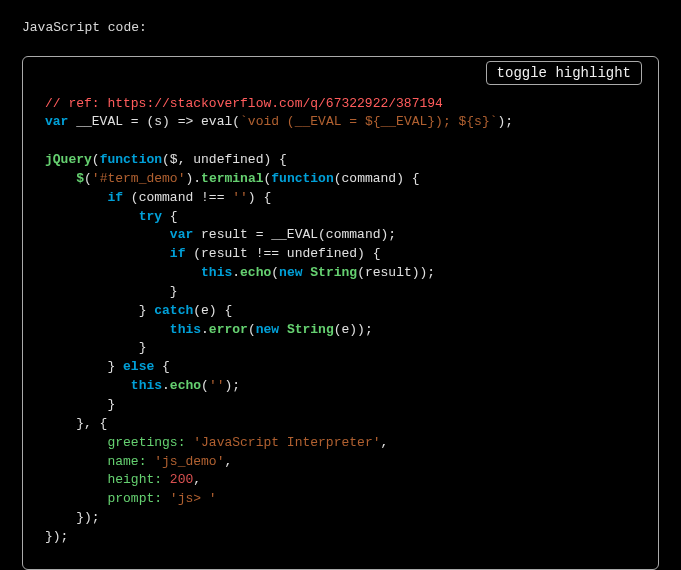 The image size is (681, 570). What do you see at coordinates (139, 178) in the screenshot?
I see `selector: '#term_demo'` at bounding box center [139, 178].